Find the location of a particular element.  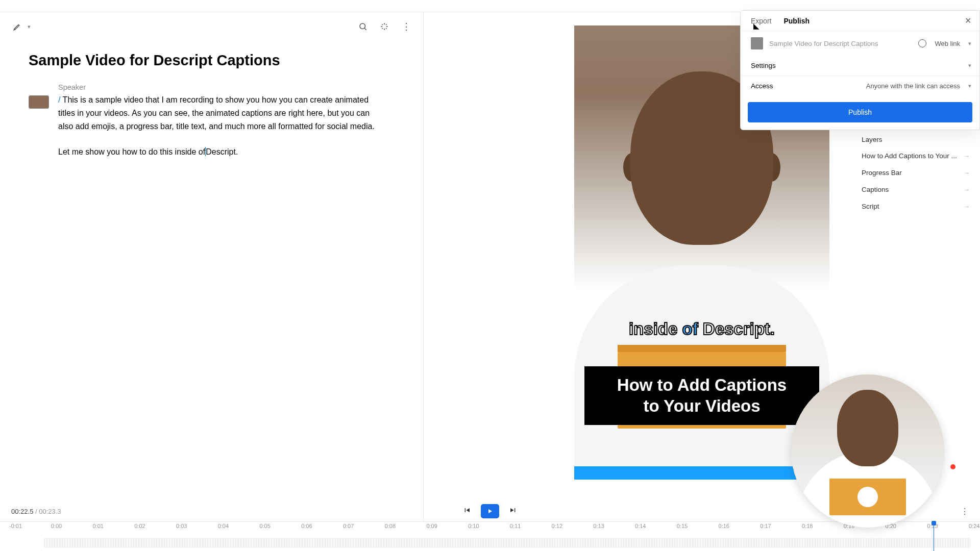

record-indicator is located at coordinates (953, 467).